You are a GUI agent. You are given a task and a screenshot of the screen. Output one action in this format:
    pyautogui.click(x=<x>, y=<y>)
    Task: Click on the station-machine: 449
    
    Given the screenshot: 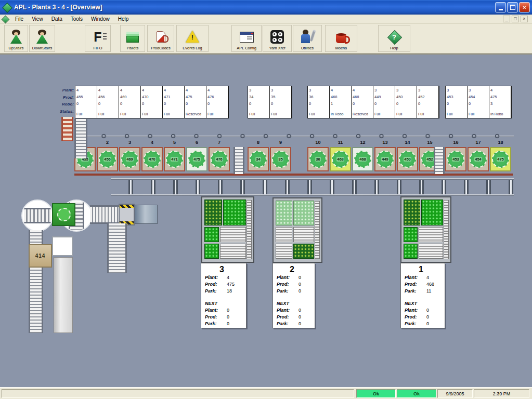 What is the action you would take?
    pyautogui.click(x=385, y=159)
    